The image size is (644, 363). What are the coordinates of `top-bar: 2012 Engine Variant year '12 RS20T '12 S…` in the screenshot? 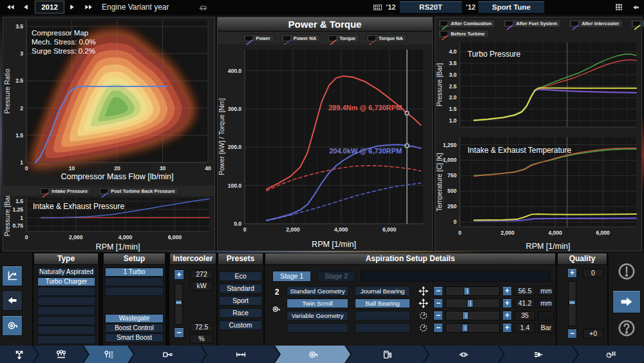 It's located at (322, 7).